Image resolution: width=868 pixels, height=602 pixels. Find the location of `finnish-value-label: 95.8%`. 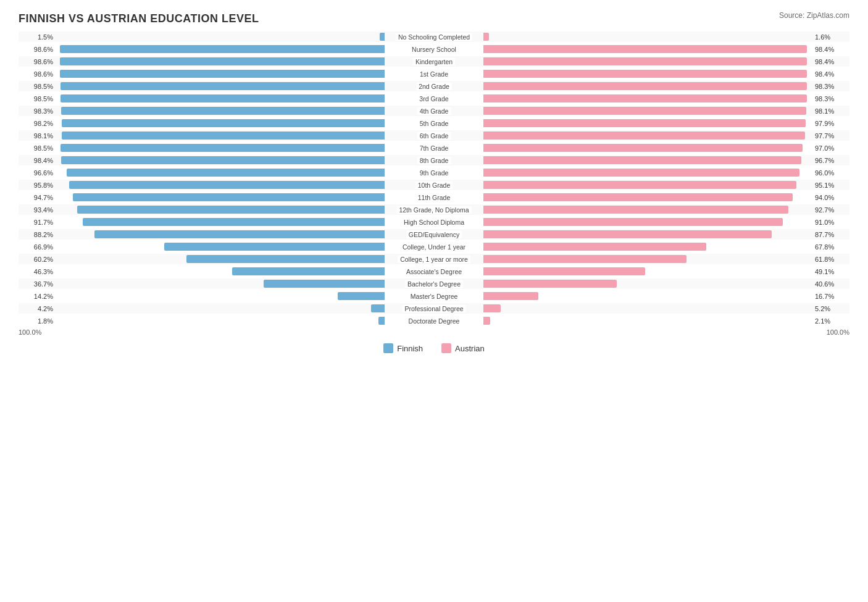

finnish-value-label: 95.8% is located at coordinates (37, 185).